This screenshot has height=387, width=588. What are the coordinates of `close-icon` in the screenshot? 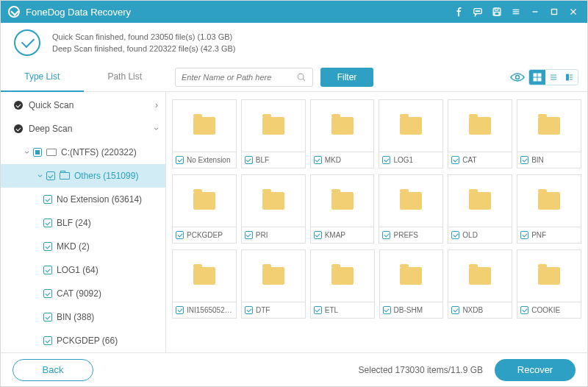 It's located at (573, 12).